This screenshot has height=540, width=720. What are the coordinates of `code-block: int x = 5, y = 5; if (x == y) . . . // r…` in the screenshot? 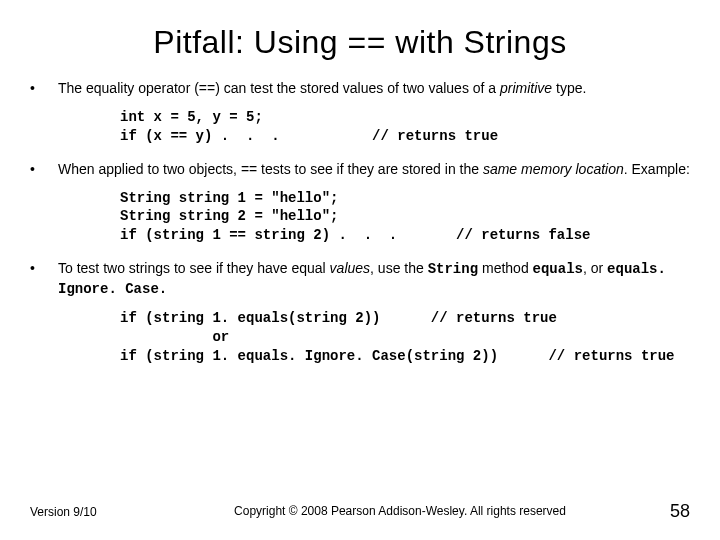 It's located at (405, 127).